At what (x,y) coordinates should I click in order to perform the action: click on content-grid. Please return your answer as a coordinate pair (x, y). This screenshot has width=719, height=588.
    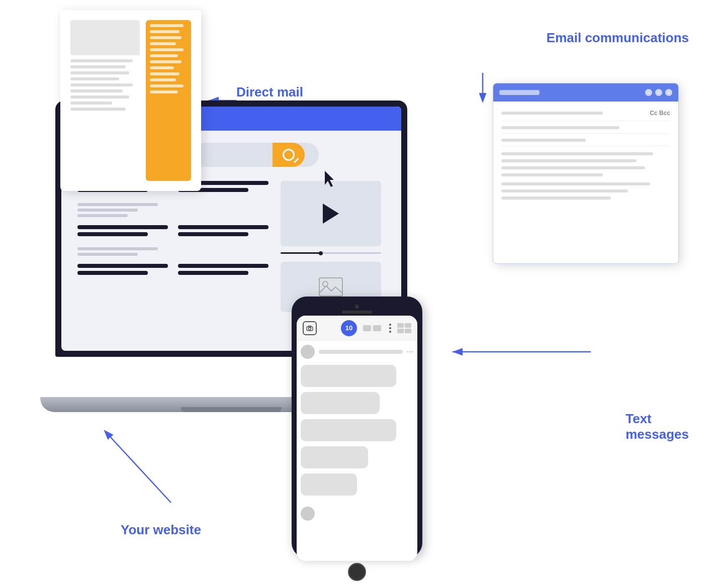
    Looking at the image, I should click on (231, 246).